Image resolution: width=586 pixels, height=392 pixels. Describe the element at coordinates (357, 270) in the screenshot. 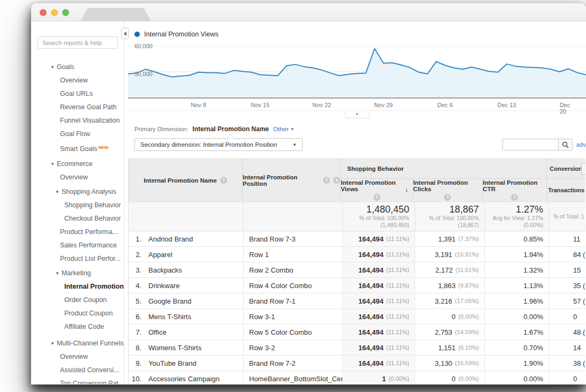

I see `table-row: 3.BackpacksRow 2 Combo164,494(11.11%)2,1…` at that location.